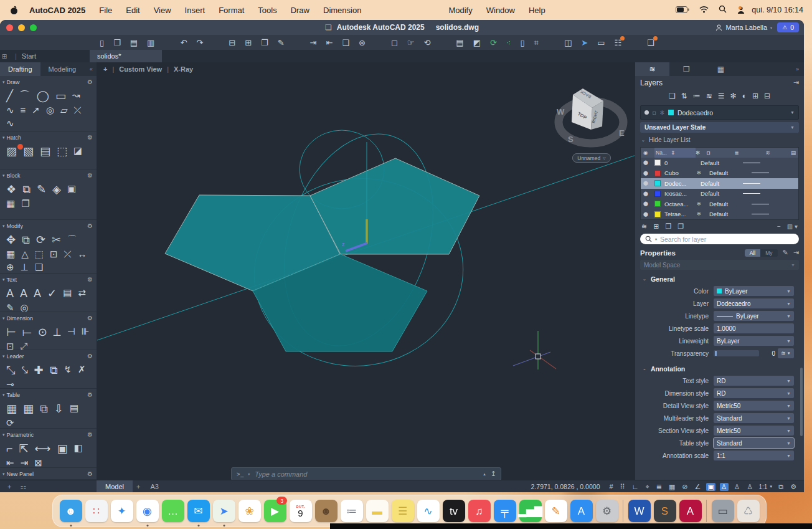  Describe the element at coordinates (105, 69) in the screenshot. I see `viewport-add-button: +` at that location.